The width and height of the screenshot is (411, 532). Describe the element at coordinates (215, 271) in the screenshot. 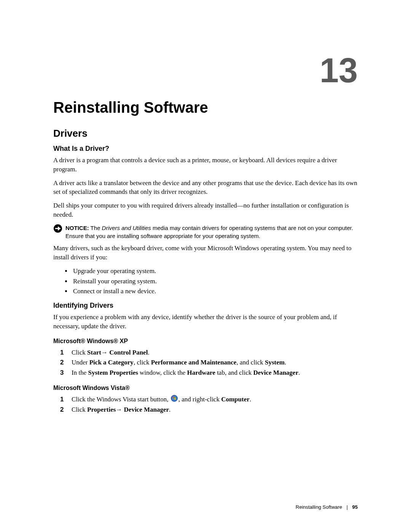

I see `list-item: Upgrade your operating system.` at that location.